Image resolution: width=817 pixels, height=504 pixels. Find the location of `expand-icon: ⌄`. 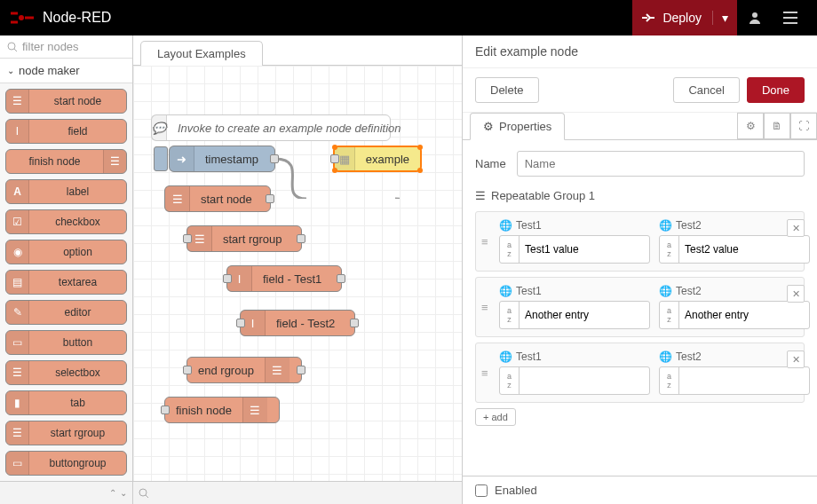

expand-icon: ⌄ is located at coordinates (123, 493).